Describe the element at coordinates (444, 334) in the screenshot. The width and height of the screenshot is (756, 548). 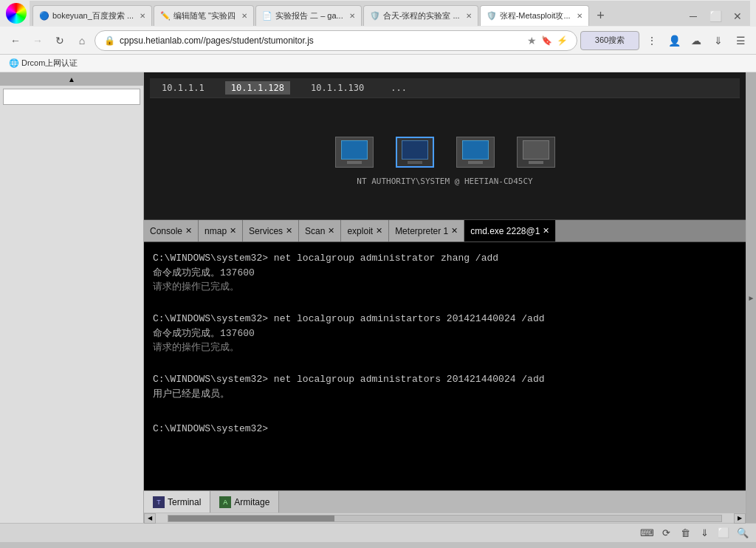
I see `response-line-2: 命令成功完成。137600` at that location.